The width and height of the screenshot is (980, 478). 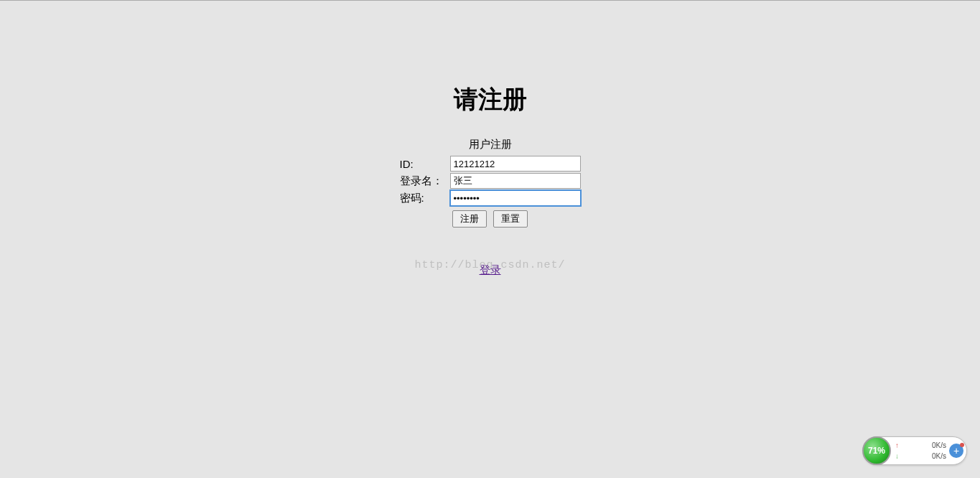 What do you see at coordinates (490, 100) in the screenshot?
I see `page-title: 请注册` at bounding box center [490, 100].